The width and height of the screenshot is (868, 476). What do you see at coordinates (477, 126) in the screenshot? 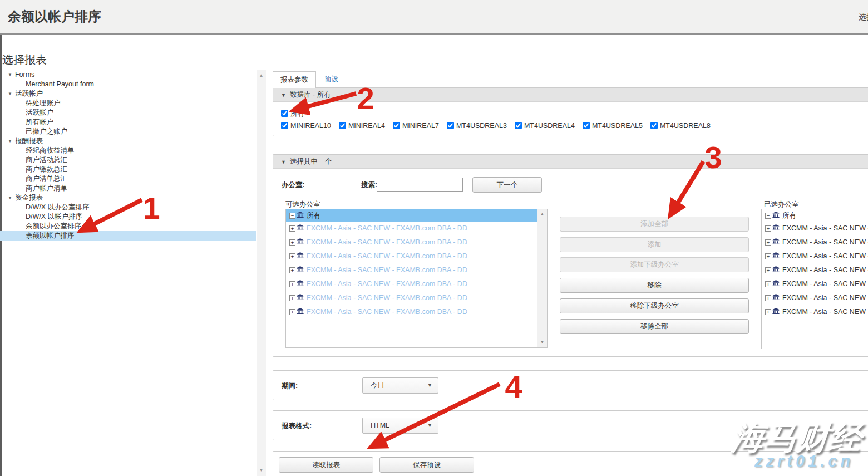
I see `database-checkbox-label: MT4USDREAL3` at bounding box center [477, 126].